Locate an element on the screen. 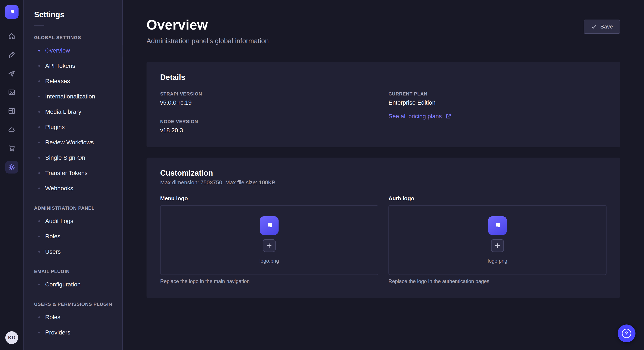 The width and height of the screenshot is (644, 350). content-manager-icon is located at coordinates (12, 111).